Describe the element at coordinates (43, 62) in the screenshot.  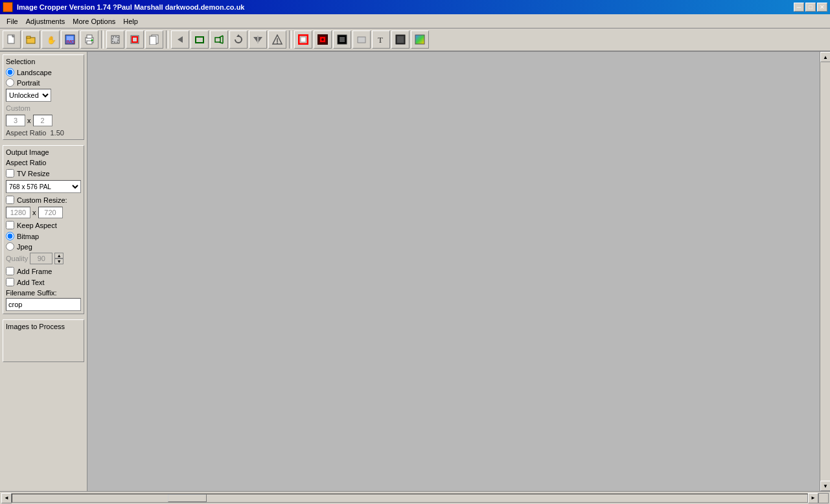
I see `selection-title: Selection` at that location.